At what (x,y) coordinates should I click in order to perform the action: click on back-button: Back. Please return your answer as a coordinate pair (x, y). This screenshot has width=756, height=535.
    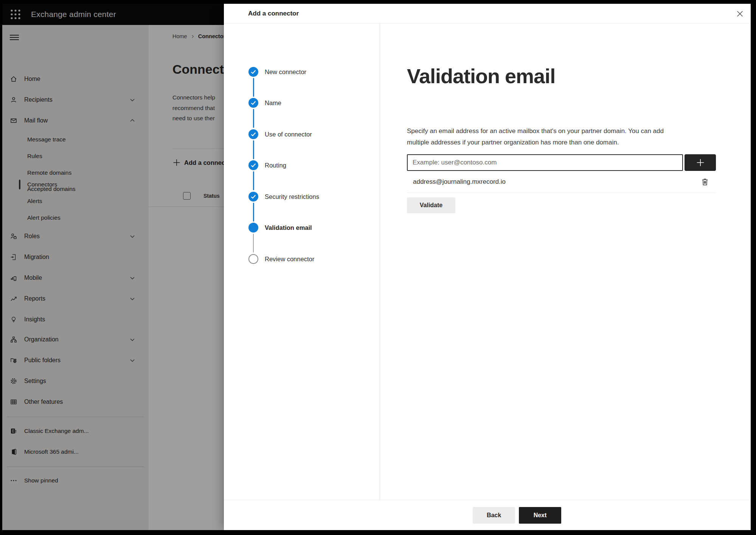
    Looking at the image, I should click on (494, 515).